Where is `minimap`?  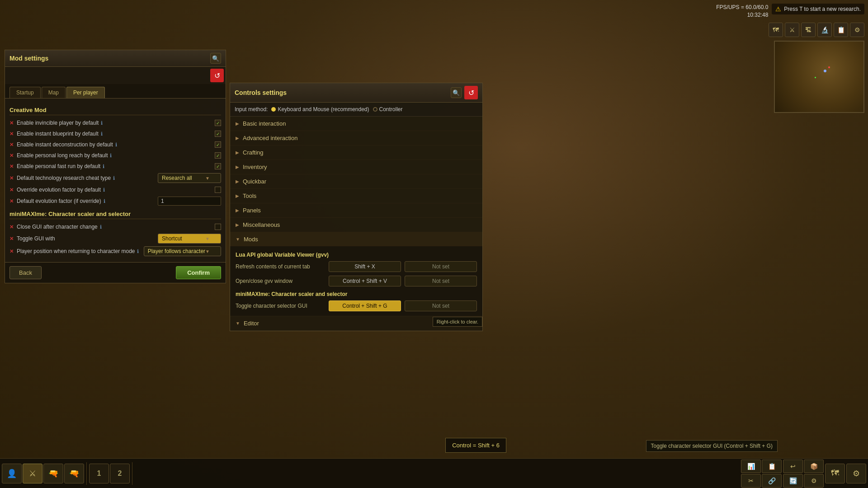
minimap is located at coordinates (819, 77).